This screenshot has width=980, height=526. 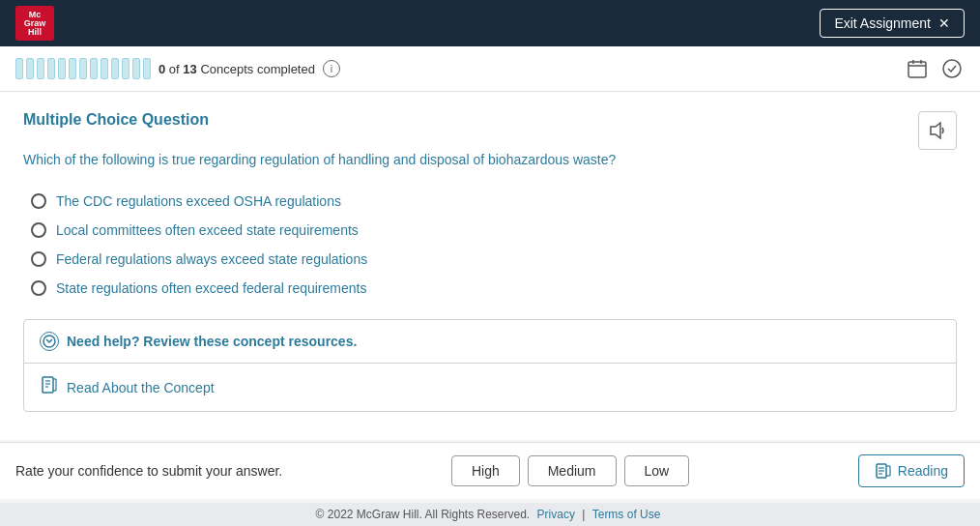 I want to click on question-type-label: Multiple Choice Question, so click(x=490, y=120).